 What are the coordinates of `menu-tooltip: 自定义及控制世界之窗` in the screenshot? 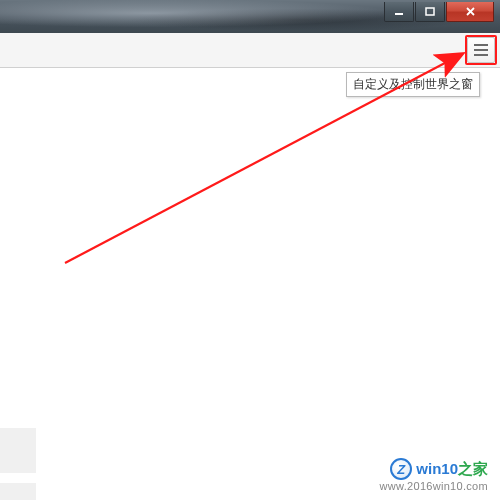 It's located at (413, 84).